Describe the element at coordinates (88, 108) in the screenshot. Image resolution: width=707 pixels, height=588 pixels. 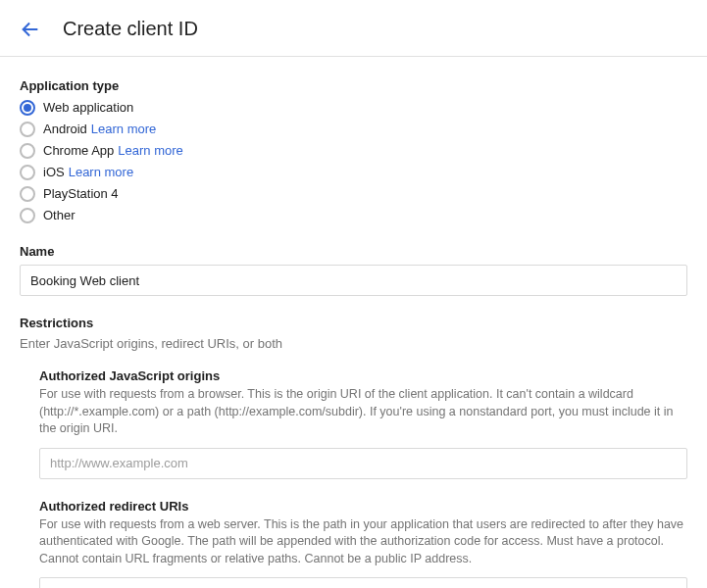
I see `radio-label: Web application` at that location.